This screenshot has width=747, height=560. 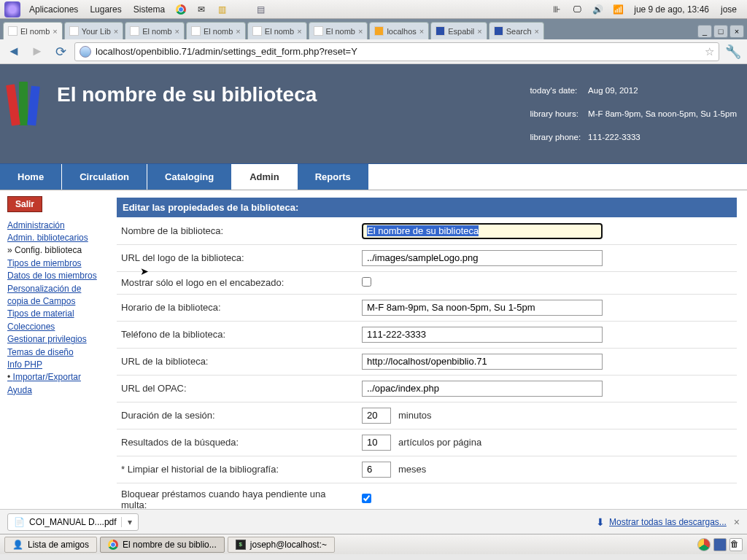 What do you see at coordinates (482, 362) in the screenshot?
I see `input-library-url` at bounding box center [482, 362].